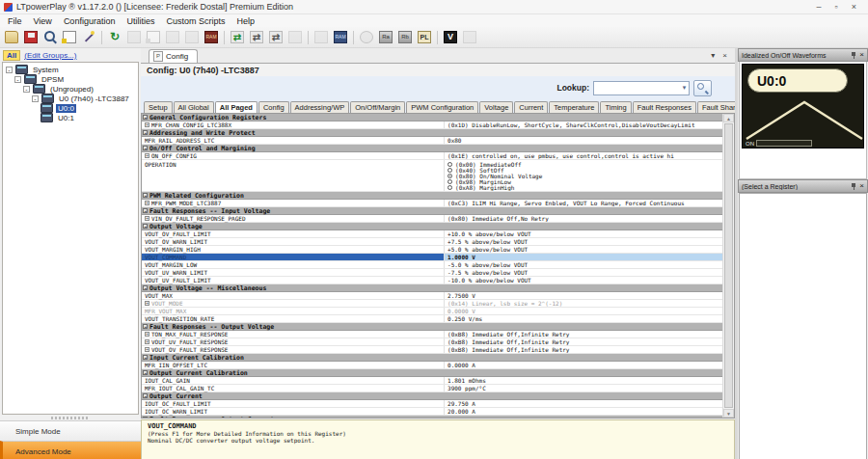  I want to click on tab-pwm-configuration: PWM Configuration, so click(442, 107).